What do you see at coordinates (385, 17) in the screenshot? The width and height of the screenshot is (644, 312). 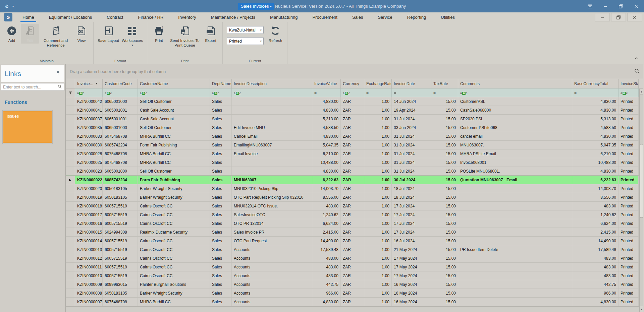 I see `tab-service: Service` at bounding box center [385, 17].